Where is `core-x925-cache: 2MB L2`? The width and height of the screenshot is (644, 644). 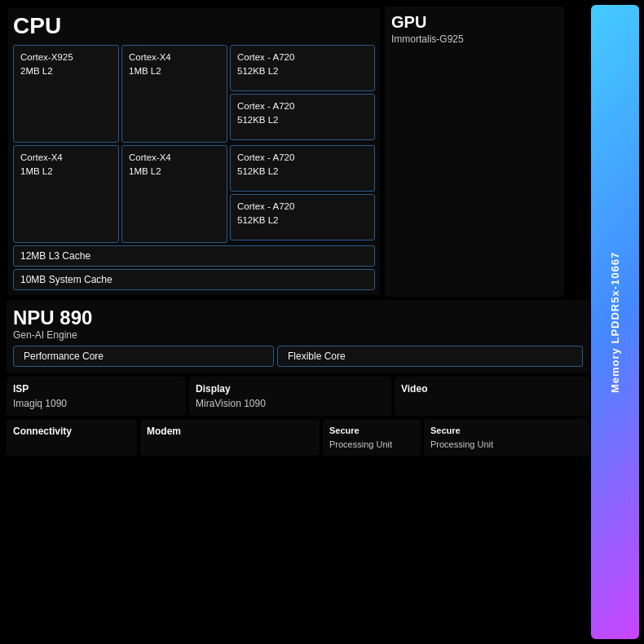
core-x925-cache: 2MB L2 is located at coordinates (66, 72).